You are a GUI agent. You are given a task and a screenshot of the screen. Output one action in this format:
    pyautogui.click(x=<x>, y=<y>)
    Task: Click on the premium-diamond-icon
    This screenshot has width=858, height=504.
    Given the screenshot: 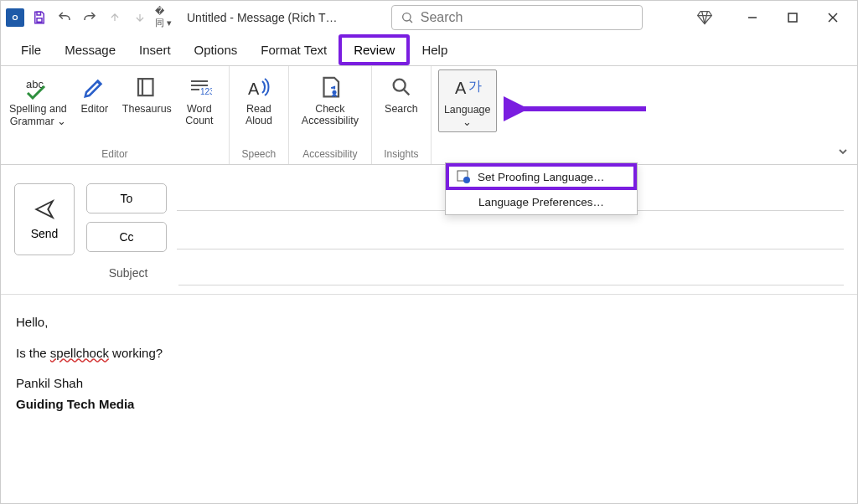 What is the action you would take?
    pyautogui.click(x=705, y=18)
    